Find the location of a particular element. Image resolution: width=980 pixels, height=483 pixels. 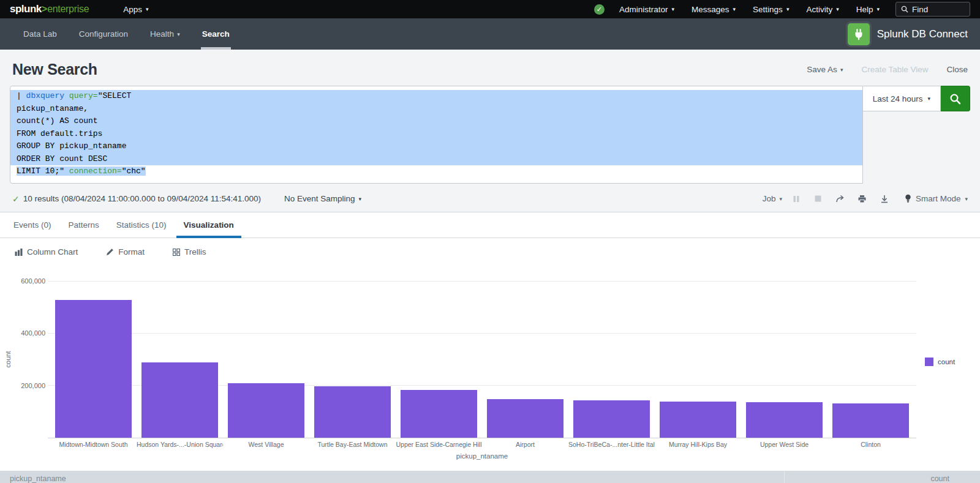

results-summary: 10 results (08/04/2024 11:00:00.000 to 0… is located at coordinates (142, 198).